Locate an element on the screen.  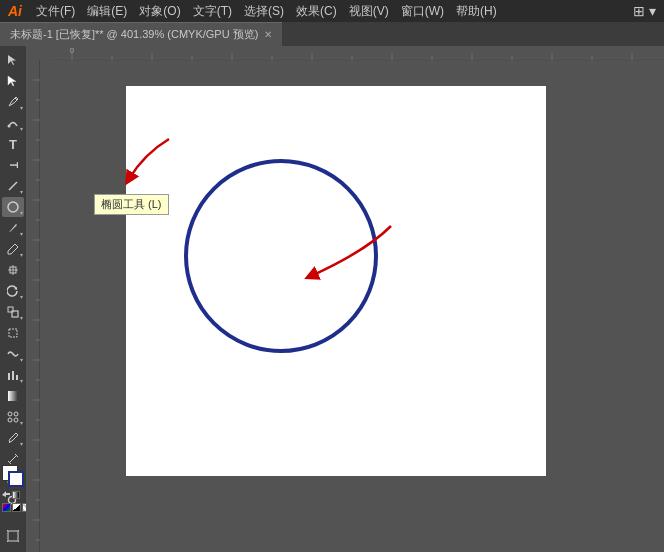
tooltip-ellipse-tool: 椭圆工具 (L) is located at coordinates (132, 204).